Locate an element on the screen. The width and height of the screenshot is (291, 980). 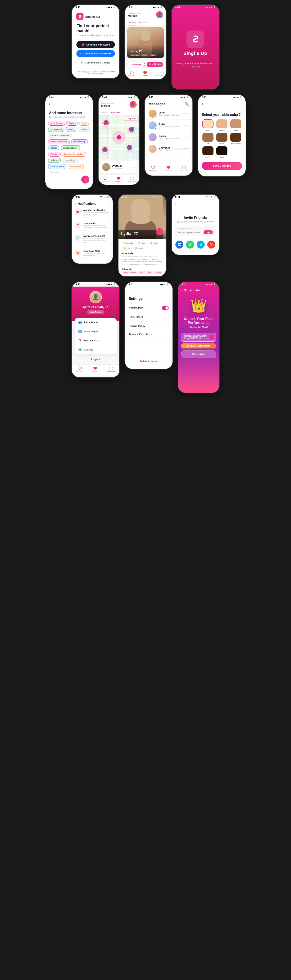
tab-checkin-map: Check-in is located at coordinates (105, 113).